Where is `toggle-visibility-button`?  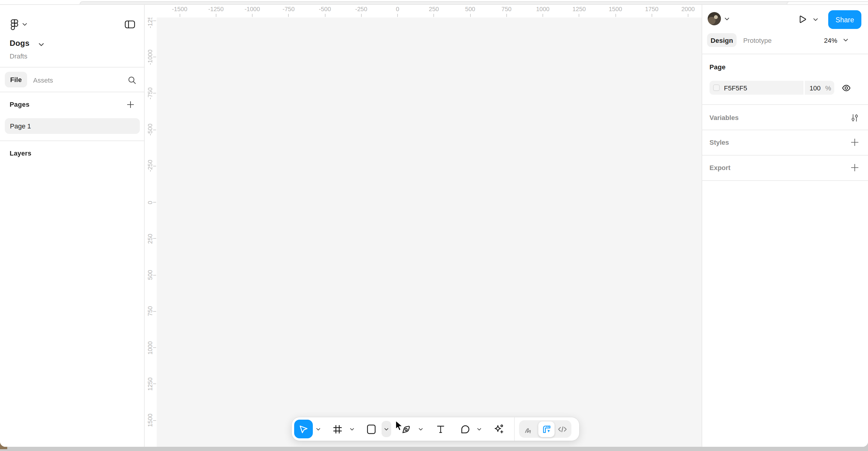 toggle-visibility-button is located at coordinates (846, 88).